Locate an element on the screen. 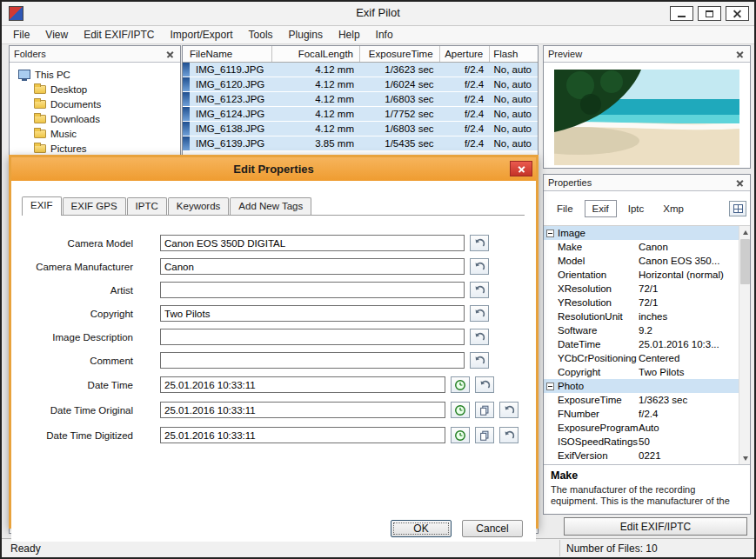 Image resolution: width=756 pixels, height=559 pixels. property-row: ExposureTime 1/3623 sec is located at coordinates (641, 400).